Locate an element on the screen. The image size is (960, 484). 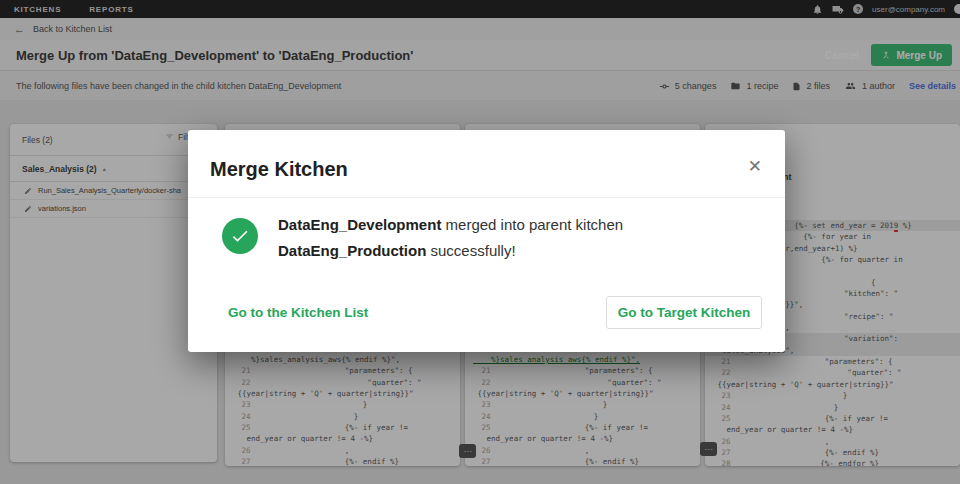
success-message: DataEng_Development merged into parent k… is located at coordinates (498, 238).